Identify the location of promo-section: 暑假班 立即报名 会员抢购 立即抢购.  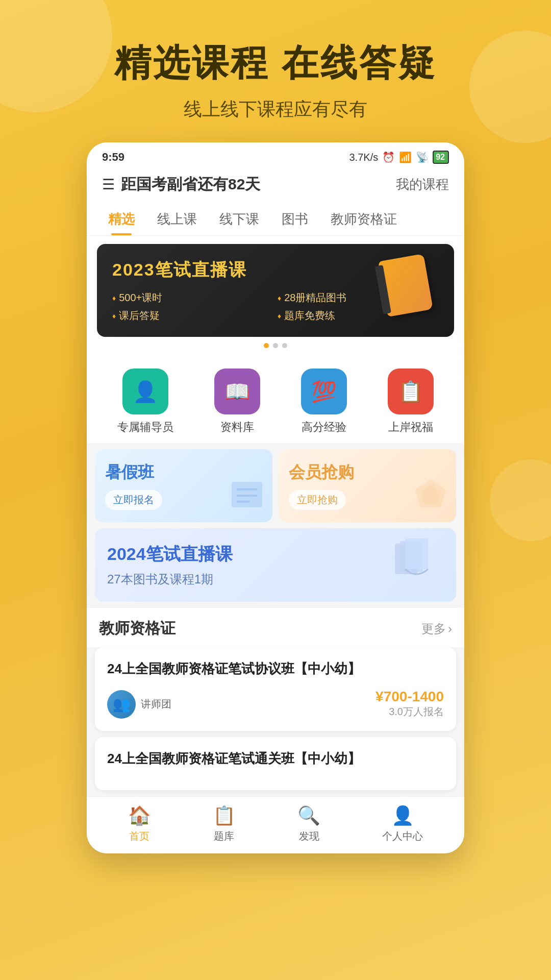
(276, 486).